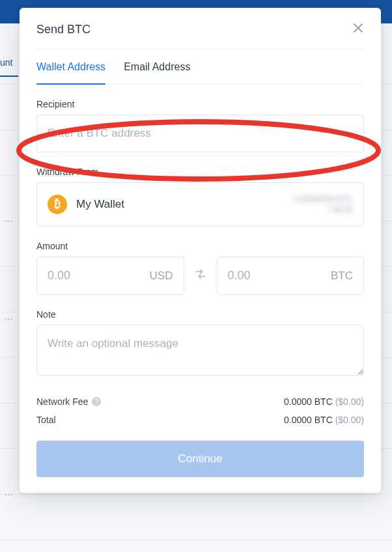 Image resolution: width=392 pixels, height=552 pixels. Describe the element at coordinates (201, 350) in the screenshot. I see `note-input` at that location.